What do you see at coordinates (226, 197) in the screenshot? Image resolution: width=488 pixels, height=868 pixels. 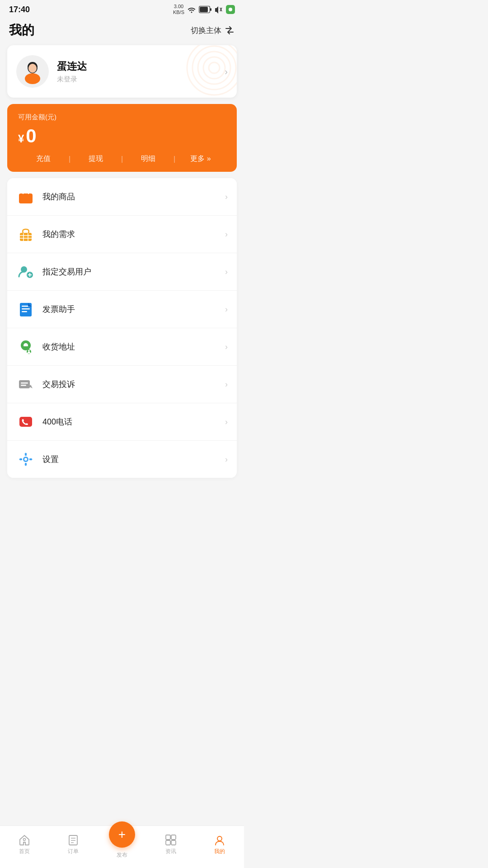 I see `my-products-chevron-icon: ›` at bounding box center [226, 197].